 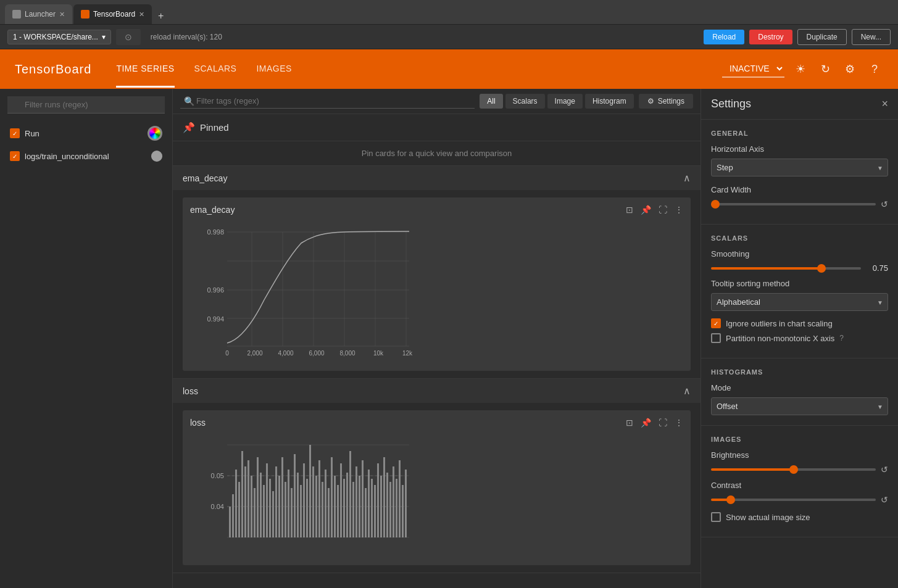 I want to click on help-icon: ?, so click(x=875, y=69).